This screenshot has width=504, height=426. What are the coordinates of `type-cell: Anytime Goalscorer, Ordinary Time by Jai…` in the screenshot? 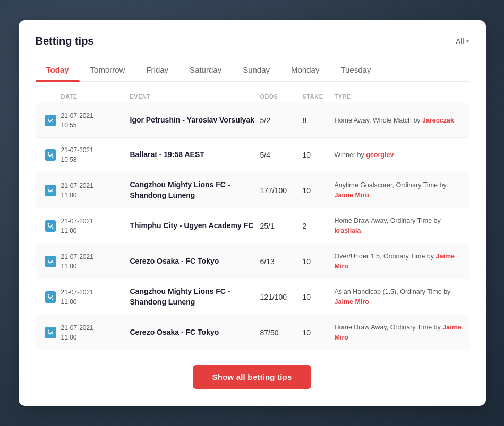 It's located at (399, 190).